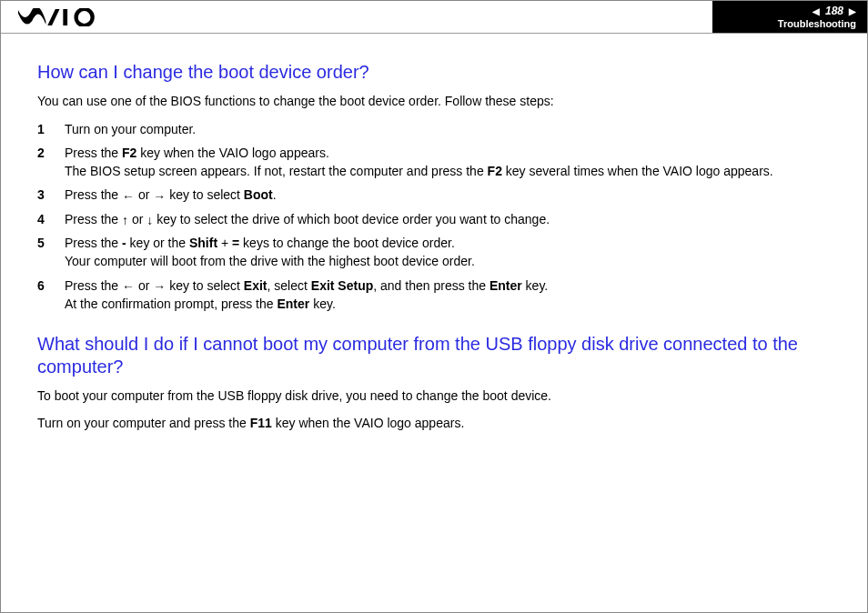 The width and height of the screenshot is (868, 613). I want to click on page-number: 188, so click(834, 11).